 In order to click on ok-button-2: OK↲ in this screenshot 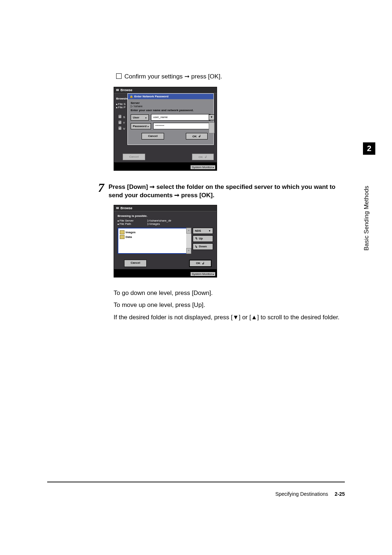, I will do `click(200, 263)`.